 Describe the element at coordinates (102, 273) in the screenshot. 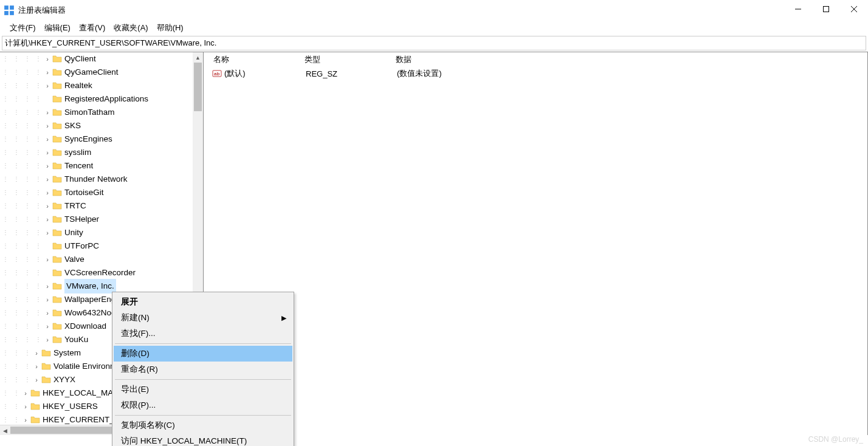

I see `tree-item: ⋮⋮⋮⋮VCScreenRecorder` at that location.